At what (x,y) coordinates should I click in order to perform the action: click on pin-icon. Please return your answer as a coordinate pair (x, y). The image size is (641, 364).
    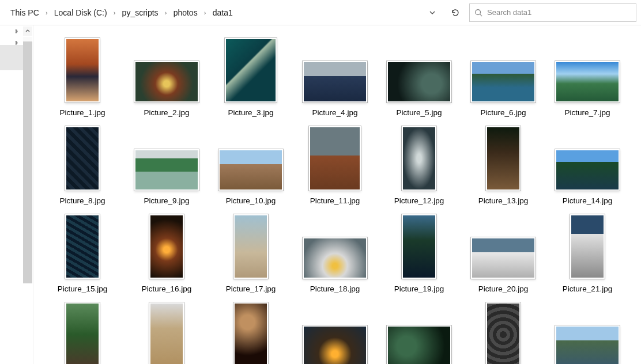
    Looking at the image, I should click on (17, 32).